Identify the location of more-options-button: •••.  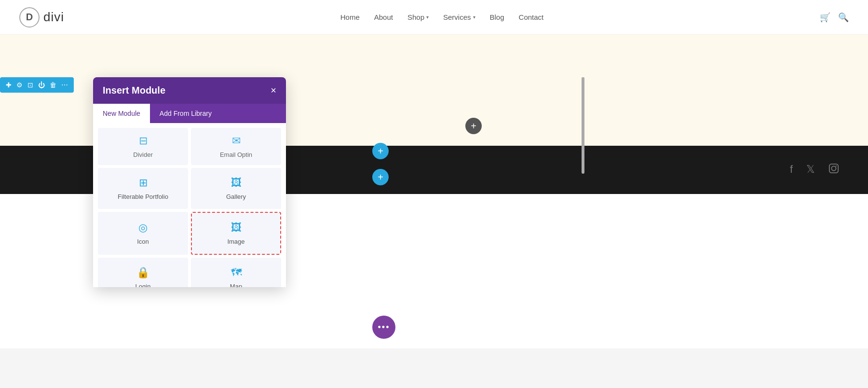
(384, 327).